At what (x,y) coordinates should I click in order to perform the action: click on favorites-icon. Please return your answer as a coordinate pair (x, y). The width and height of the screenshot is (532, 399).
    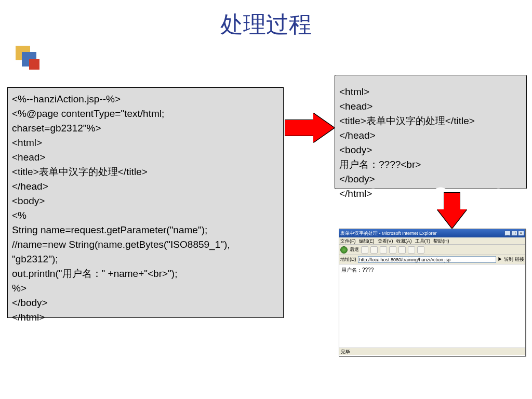
    Looking at the image, I should click on (411, 250).